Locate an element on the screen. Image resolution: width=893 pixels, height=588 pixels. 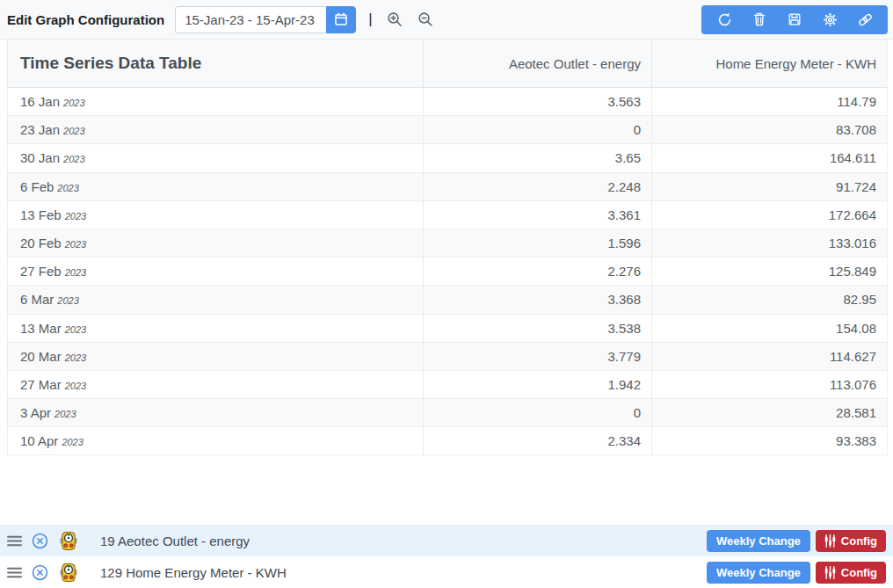
table-row: 13 Feb 2023 3.361 172.664 is located at coordinates (447, 215).